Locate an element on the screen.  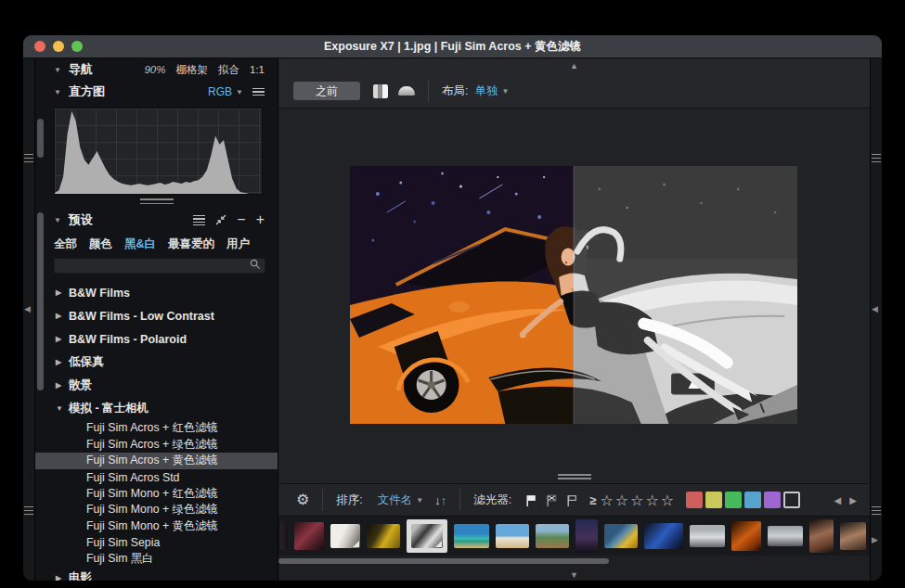
panel-splitter-handle is located at coordinates (157, 202).